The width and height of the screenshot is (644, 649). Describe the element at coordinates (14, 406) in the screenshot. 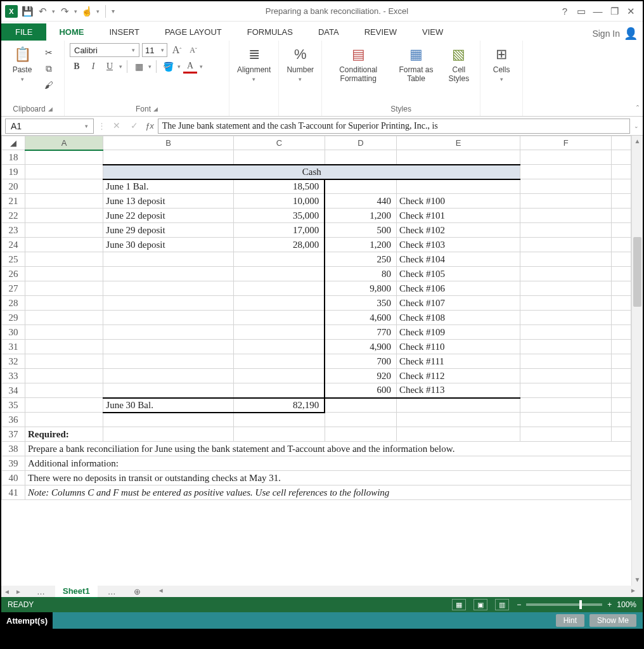

I see `row-header: 35` at that location.